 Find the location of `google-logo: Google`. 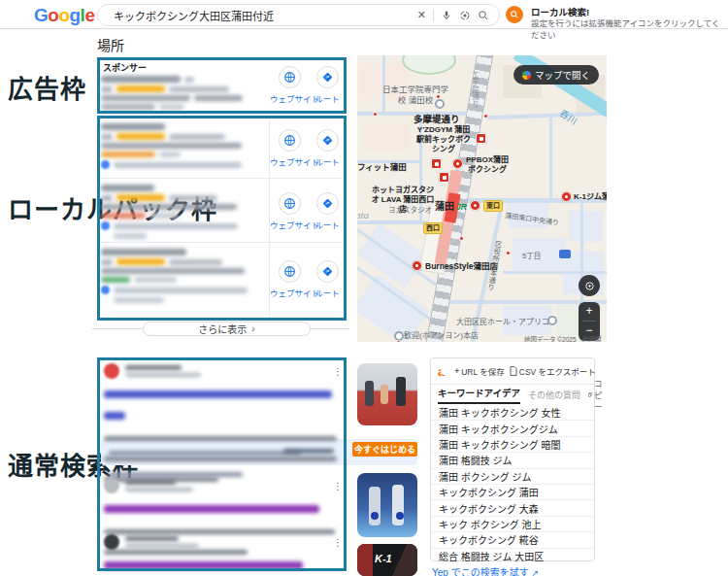

google-logo: Google is located at coordinates (64, 16).